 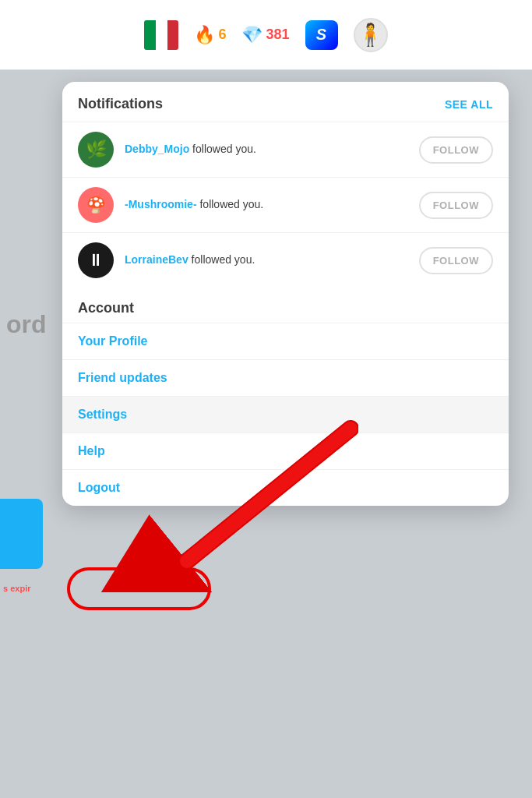 I want to click on menu-item-your-profile: Your Profile, so click(x=285, y=341).